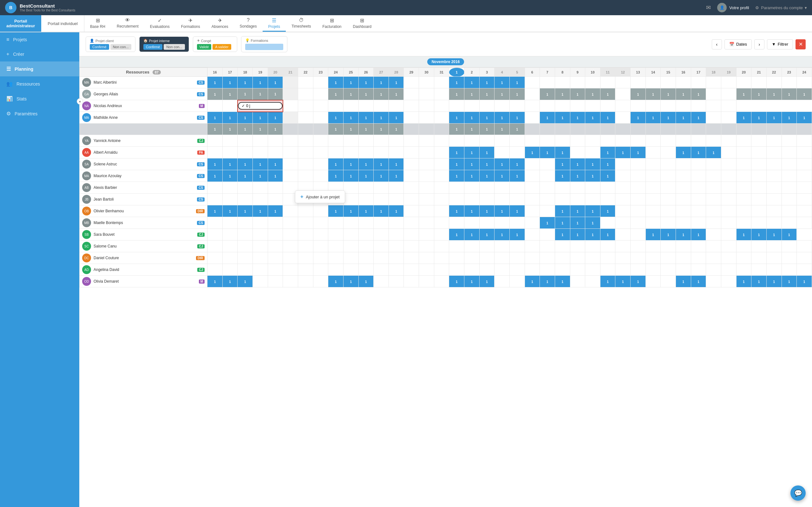 This screenshot has height=507, width=812. What do you see at coordinates (381, 72) in the screenshot?
I see `day-27: 27` at bounding box center [381, 72].